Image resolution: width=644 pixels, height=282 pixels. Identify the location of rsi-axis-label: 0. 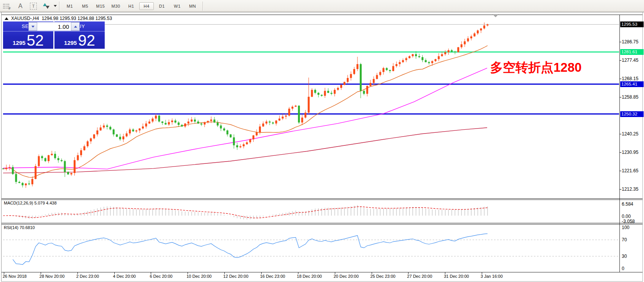
(623, 269).